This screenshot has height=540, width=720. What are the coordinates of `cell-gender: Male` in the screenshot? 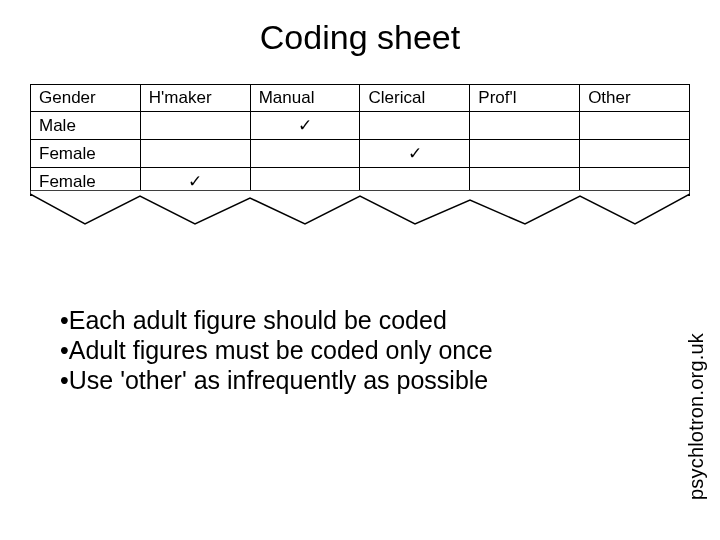 It's located at (86, 126).